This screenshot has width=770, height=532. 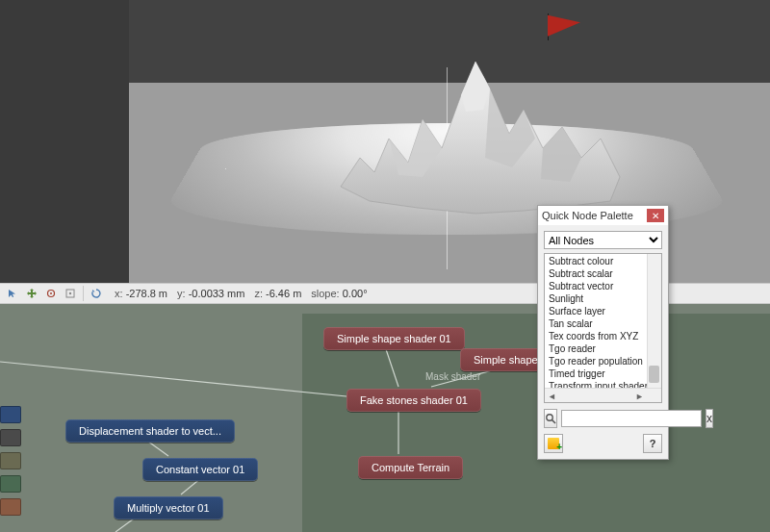 I want to click on scrollbar-vertical, so click(x=654, y=321).